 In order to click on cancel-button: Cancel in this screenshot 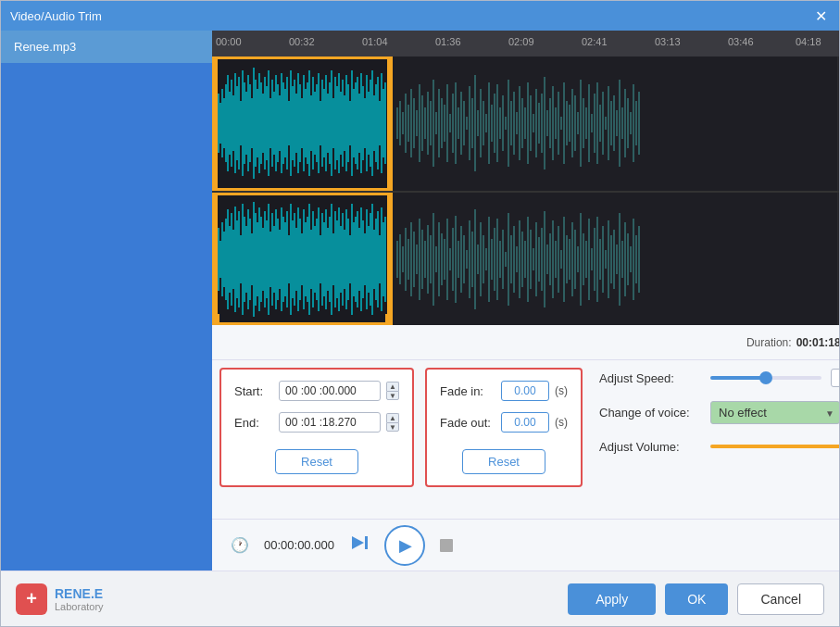, I will do `click(781, 599)`.